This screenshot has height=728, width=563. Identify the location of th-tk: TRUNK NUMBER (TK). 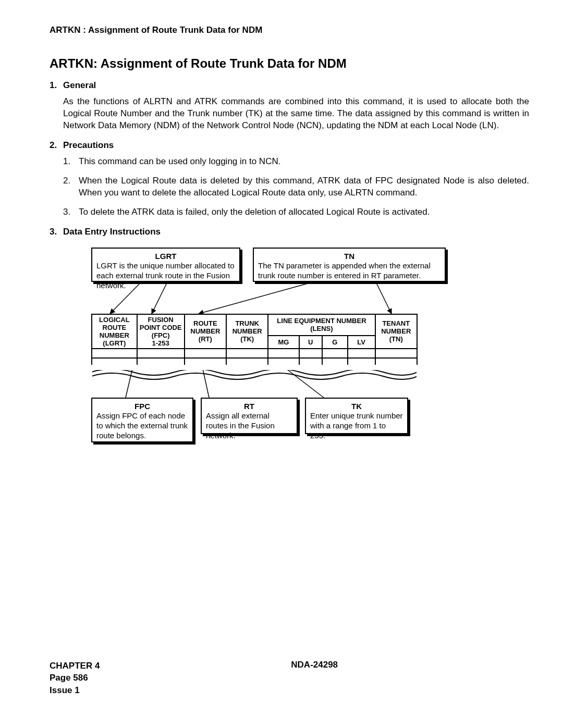
(247, 331).